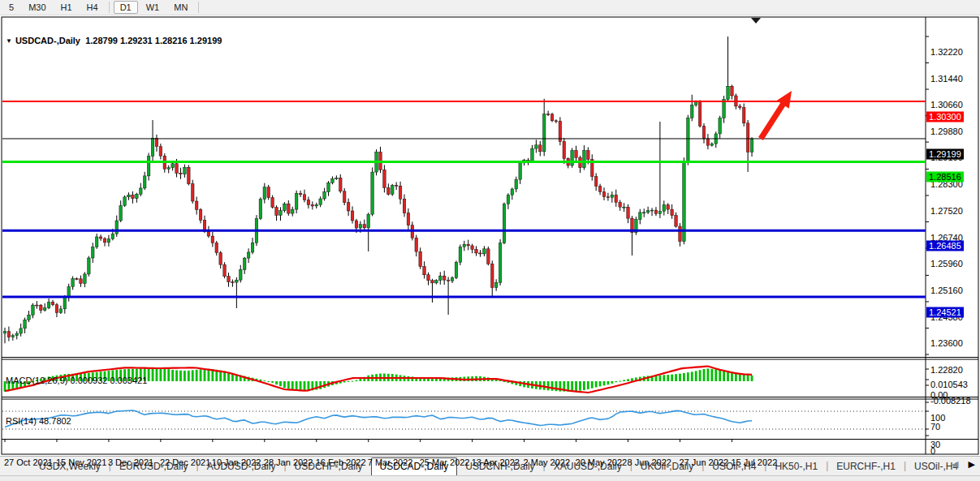  Describe the element at coordinates (67, 7) in the screenshot. I see `timeframe-button-h1: H1` at that location.